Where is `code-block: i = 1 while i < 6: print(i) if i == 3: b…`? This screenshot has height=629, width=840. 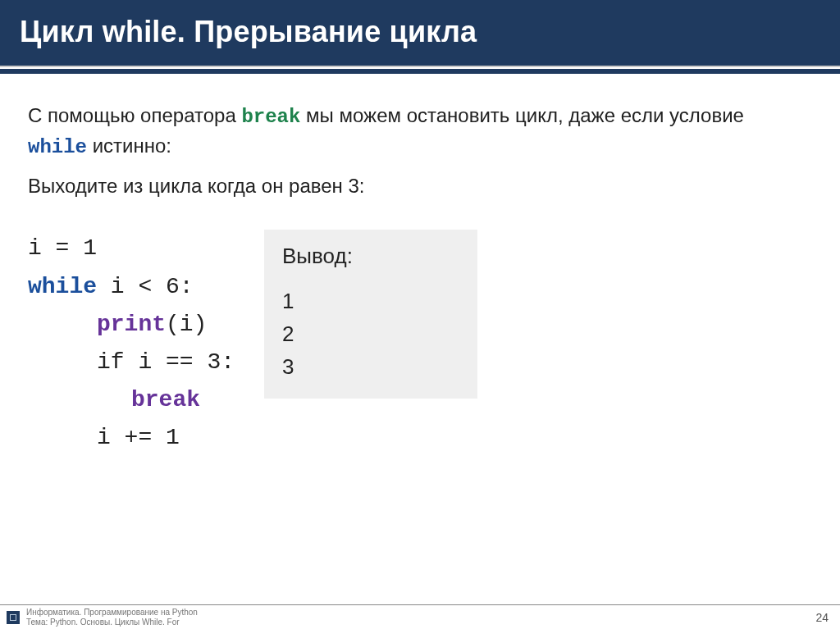 code-block: i = 1 while i < 6: print(i) if i == 3: b… is located at coordinates (131, 343).